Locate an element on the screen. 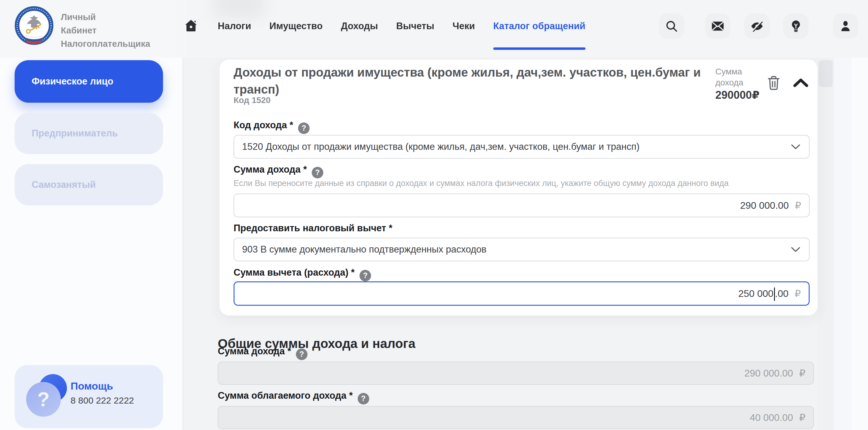 Image resolution: width=868 pixels, height=430 pixels. user-icon is located at coordinates (845, 26).